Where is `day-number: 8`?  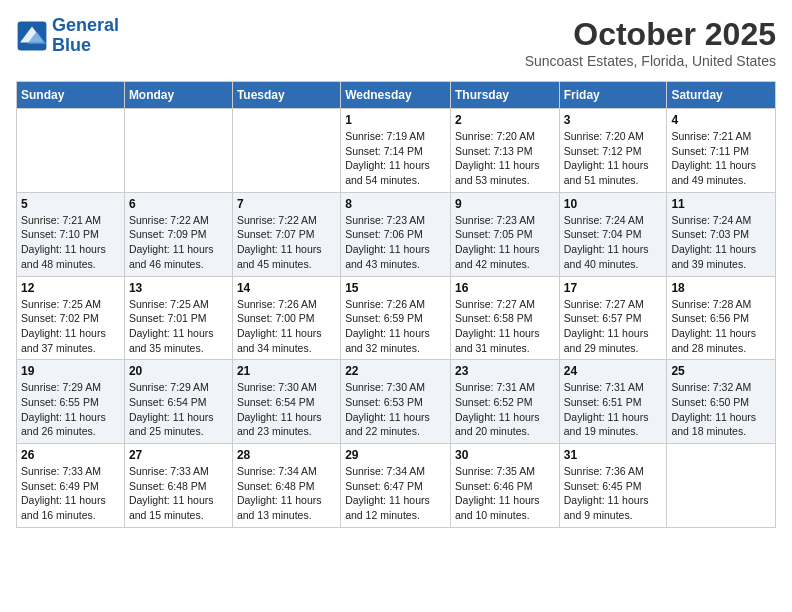
day-number: 8 is located at coordinates (396, 204).